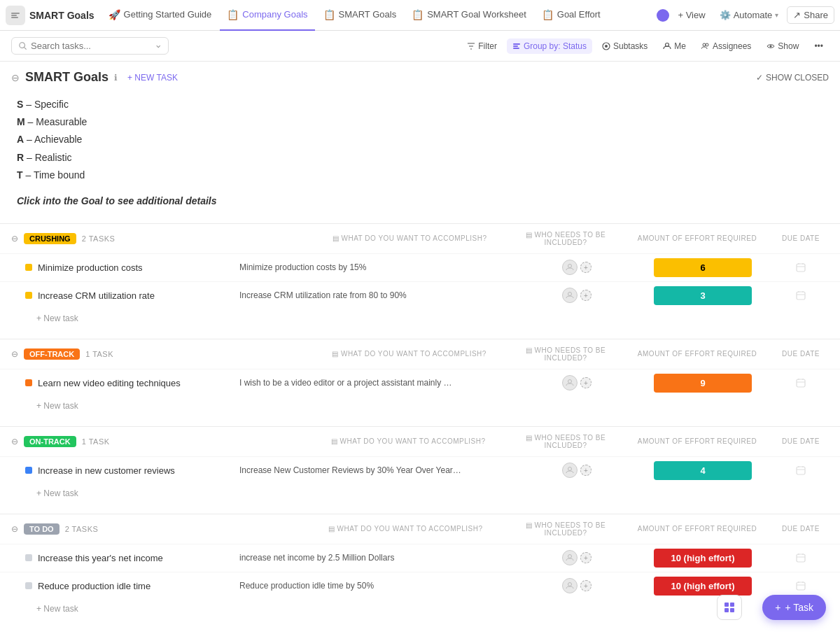 The image size is (840, 634). What do you see at coordinates (725, 15) in the screenshot?
I see `automate-icon: ⚙️` at bounding box center [725, 15].